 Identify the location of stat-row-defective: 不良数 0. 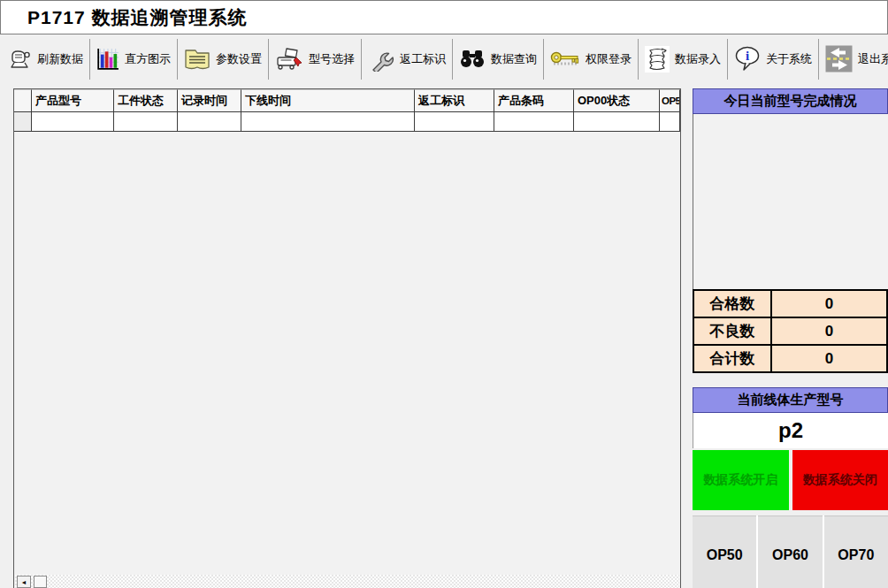
(791, 331).